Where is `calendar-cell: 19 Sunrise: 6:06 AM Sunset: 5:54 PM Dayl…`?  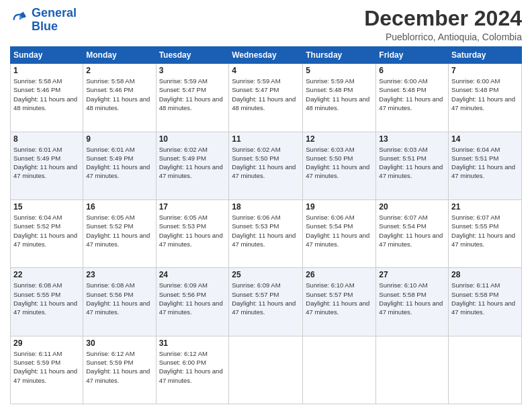
calendar-cell: 19 Sunrise: 6:06 AM Sunset: 5:54 PM Dayl… is located at coordinates (340, 234).